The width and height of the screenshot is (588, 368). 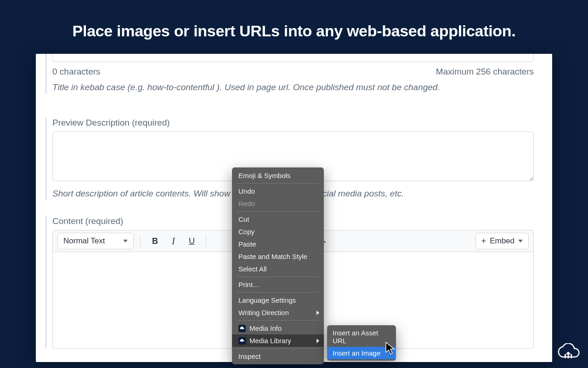 I want to click on char-count: 0 characters, so click(x=76, y=72).